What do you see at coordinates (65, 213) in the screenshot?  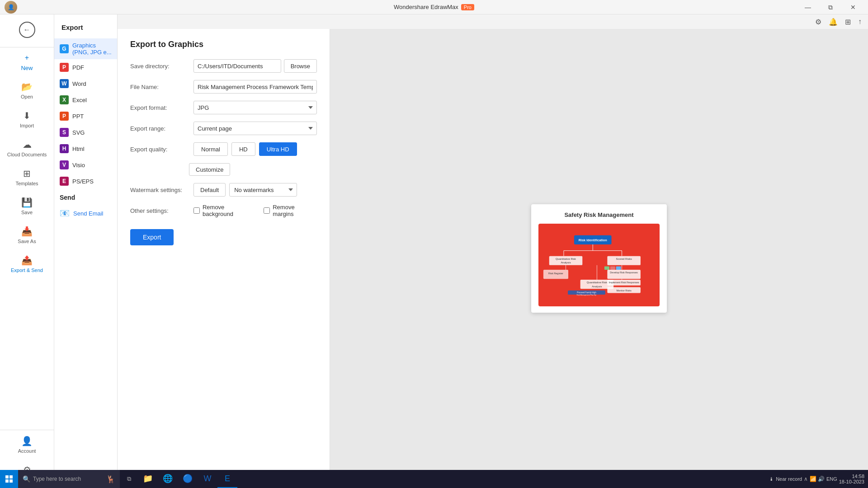 I see `email-icon: 📧` at bounding box center [65, 213].